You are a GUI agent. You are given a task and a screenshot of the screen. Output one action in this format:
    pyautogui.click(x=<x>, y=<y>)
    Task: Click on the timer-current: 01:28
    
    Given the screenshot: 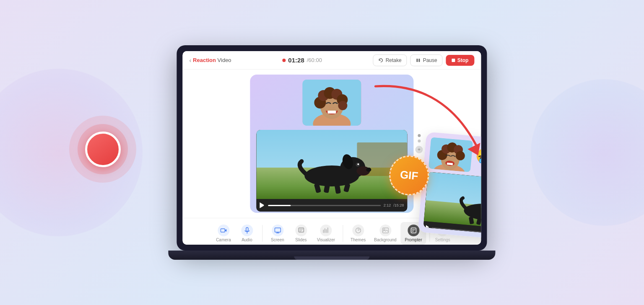 What is the action you would take?
    pyautogui.click(x=296, y=60)
    